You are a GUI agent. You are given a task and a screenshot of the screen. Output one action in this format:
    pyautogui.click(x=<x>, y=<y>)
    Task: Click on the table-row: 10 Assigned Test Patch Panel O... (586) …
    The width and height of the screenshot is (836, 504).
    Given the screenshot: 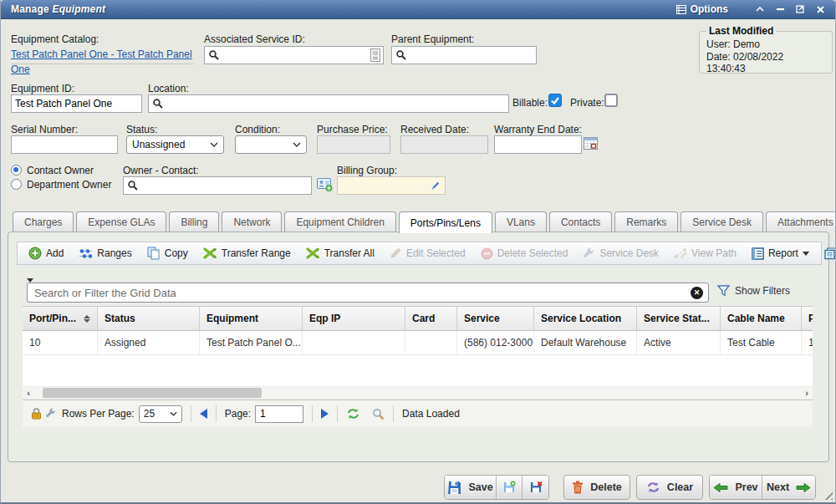 What is the action you would take?
    pyautogui.click(x=418, y=343)
    